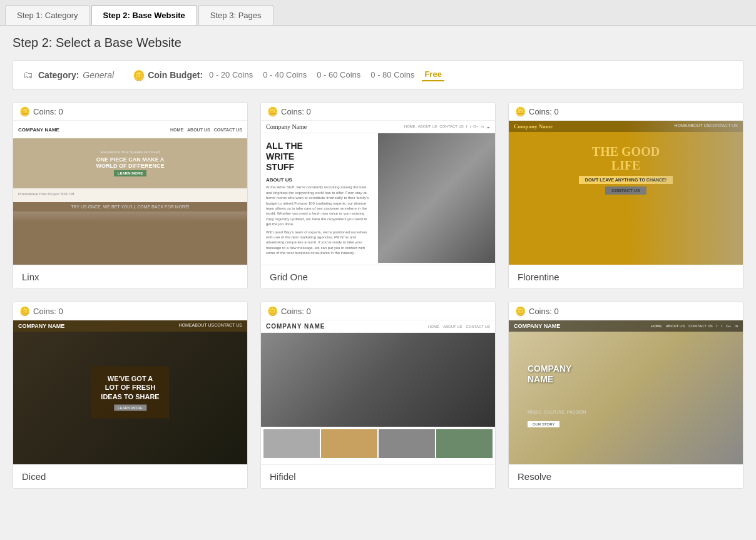 Image resolution: width=756 pixels, height=540 pixels. What do you see at coordinates (236, 15) in the screenshot?
I see `tab-step3: Step 3: Pages` at bounding box center [236, 15].